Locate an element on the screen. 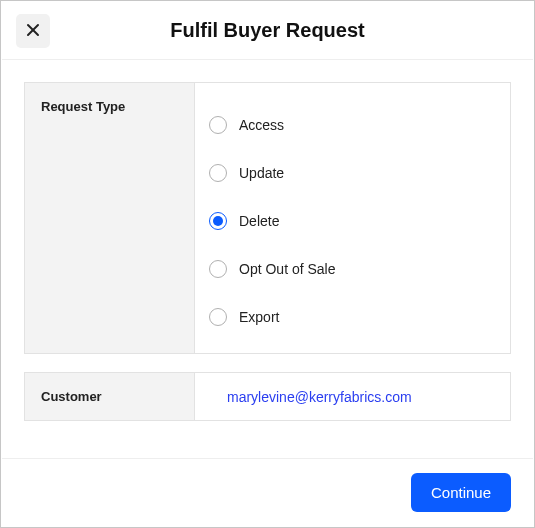  close-icon is located at coordinates (33, 32).